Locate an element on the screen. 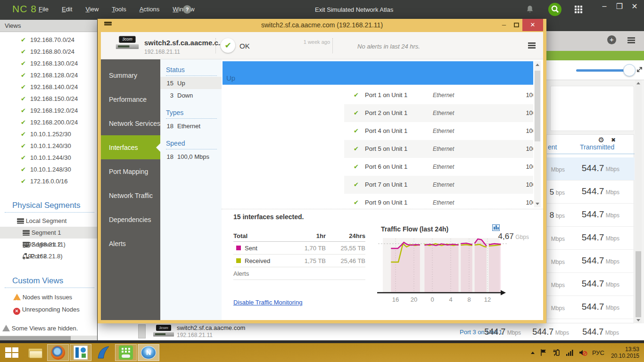  view-item: ✔192.168.128.0/24 is located at coordinates (49, 75).